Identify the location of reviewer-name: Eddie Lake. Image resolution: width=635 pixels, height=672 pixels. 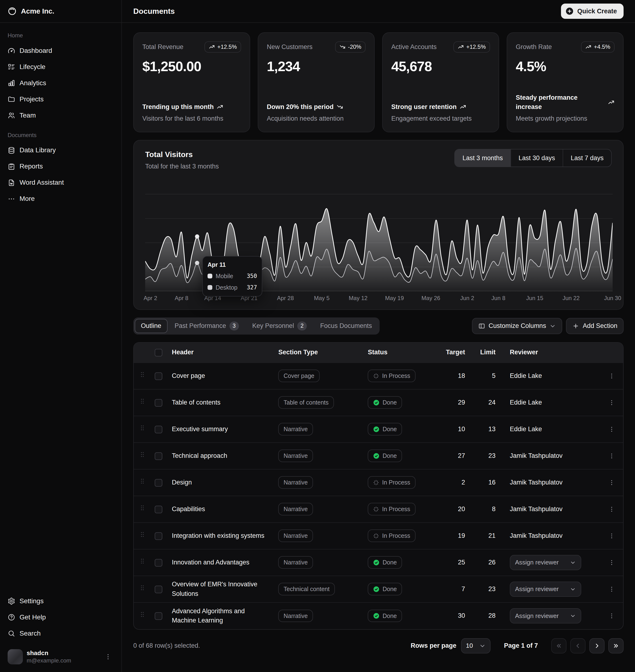
(526, 376).